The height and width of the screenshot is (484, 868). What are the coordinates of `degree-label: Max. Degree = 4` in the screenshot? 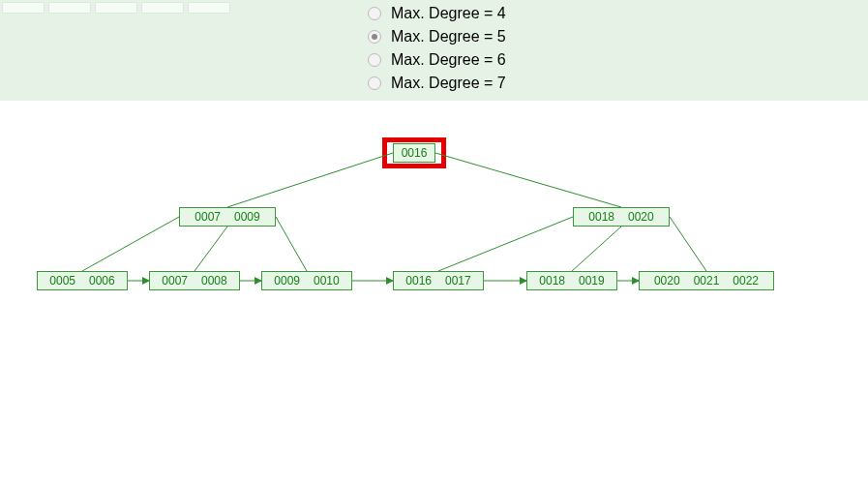 It's located at (449, 14).